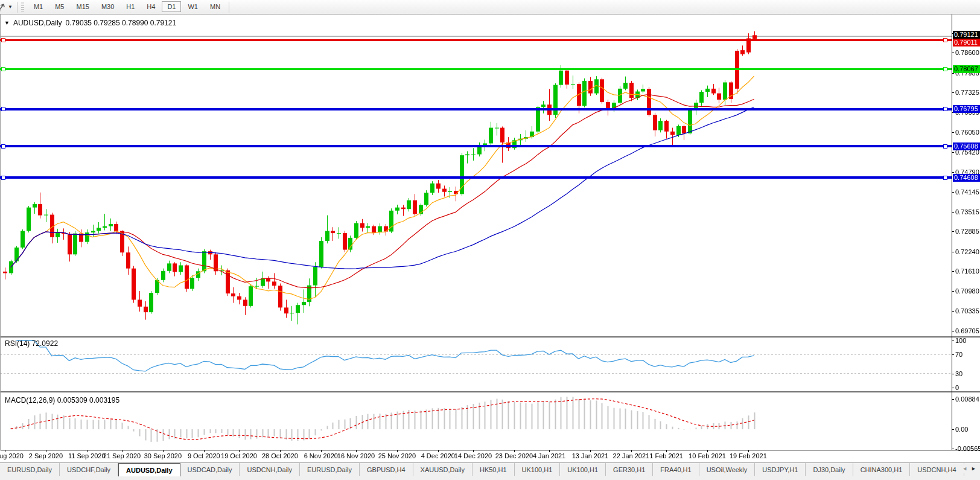 The height and width of the screenshot is (480, 980). Describe the element at coordinates (3, 7) in the screenshot. I see `crosshair-tool-icon` at that location.